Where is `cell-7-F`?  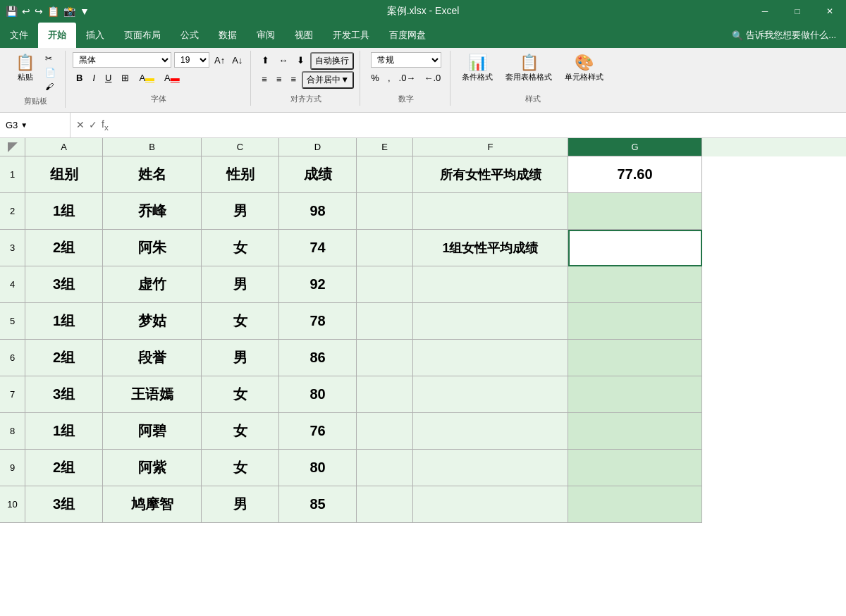
cell-7-F is located at coordinates (491, 395).